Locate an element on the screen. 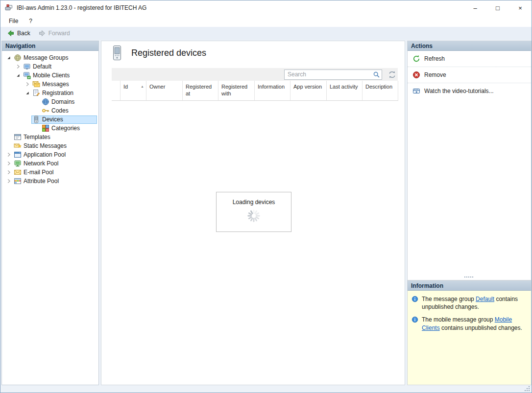  column-header-owner: Owner is located at coordinates (165, 91).